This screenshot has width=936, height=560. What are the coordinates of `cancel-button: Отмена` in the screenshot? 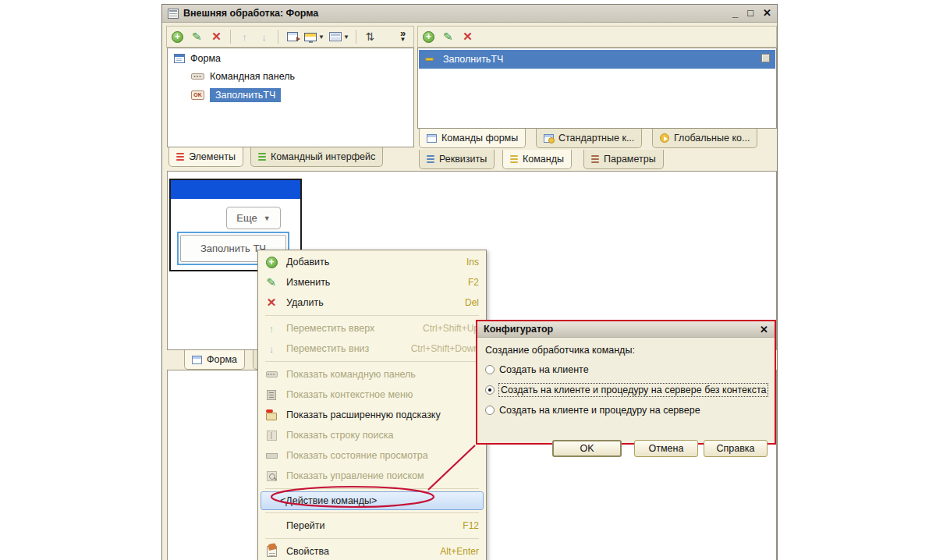 It's located at (666, 448).